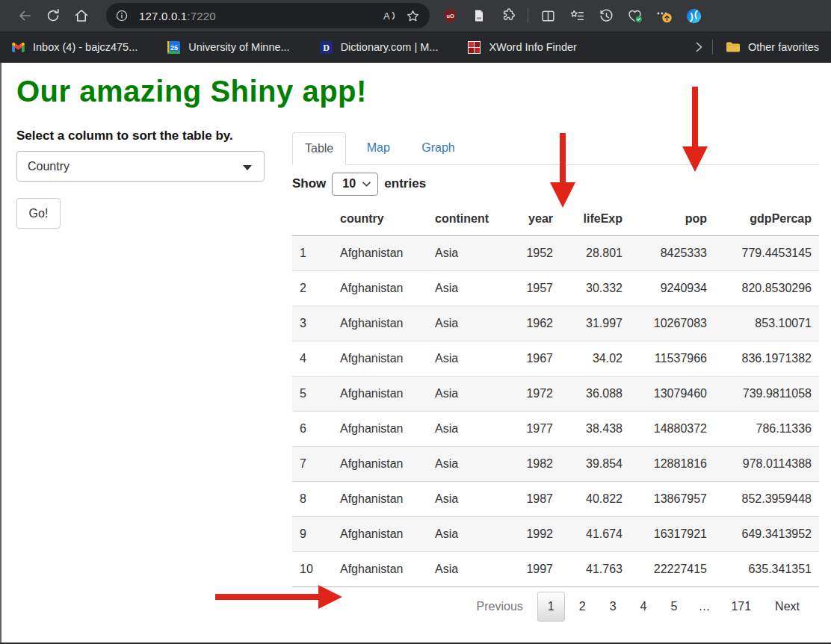  I want to click on gmail-icon, so click(18, 48).